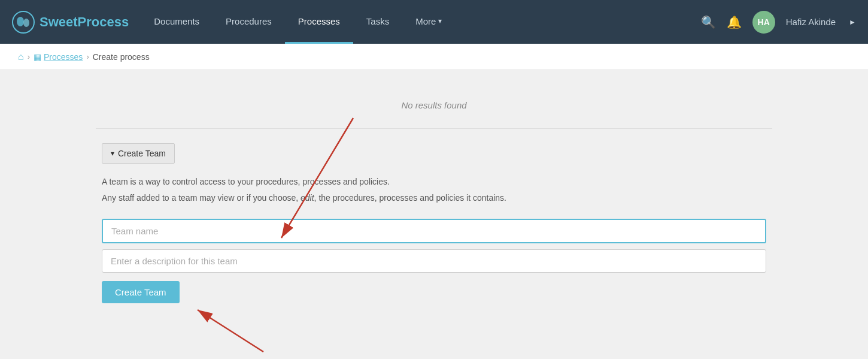  I want to click on no-results-text: No results found, so click(434, 108).